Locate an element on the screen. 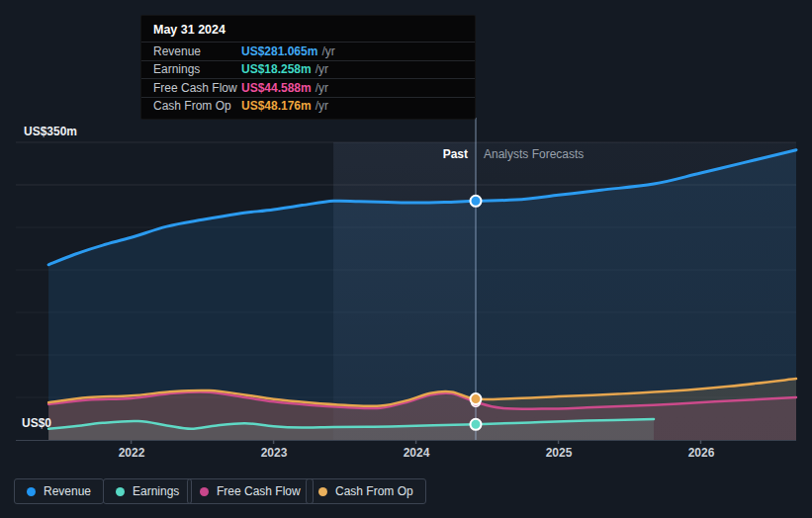 The height and width of the screenshot is (518, 812). x-tick-2024: 2024 is located at coordinates (417, 453).